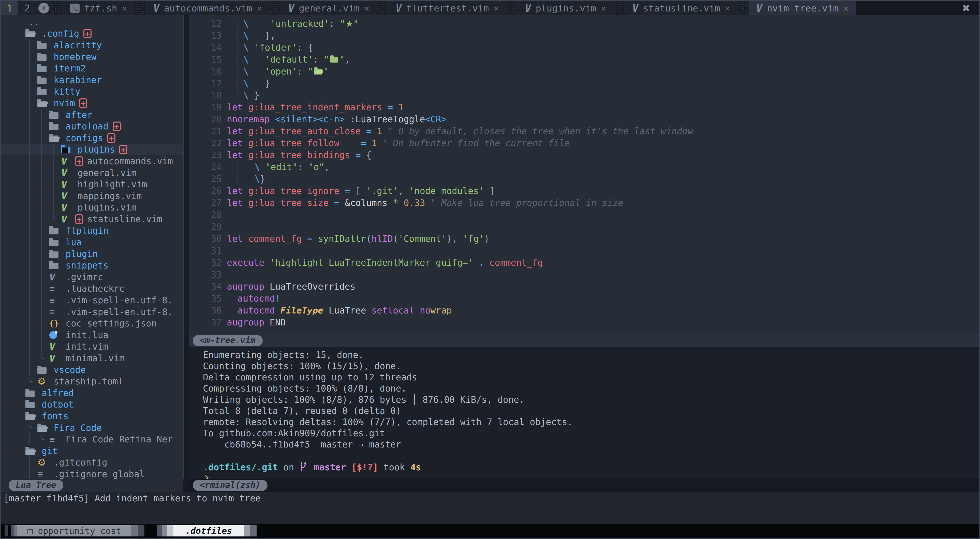  Describe the element at coordinates (92, 428) in the screenshot. I see `tree-item-Fira-Code: └Fira Code` at that location.